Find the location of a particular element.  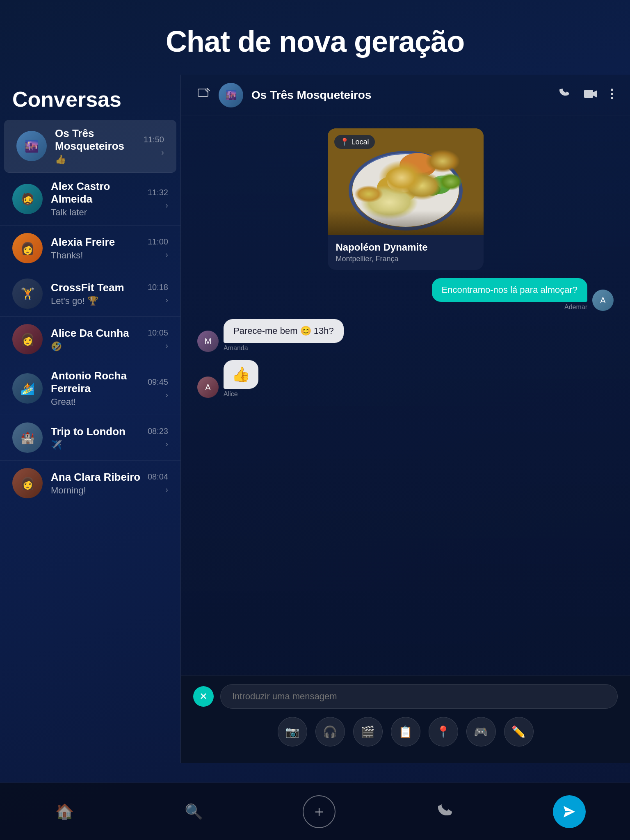

amanda-avatar: M is located at coordinates (208, 341).